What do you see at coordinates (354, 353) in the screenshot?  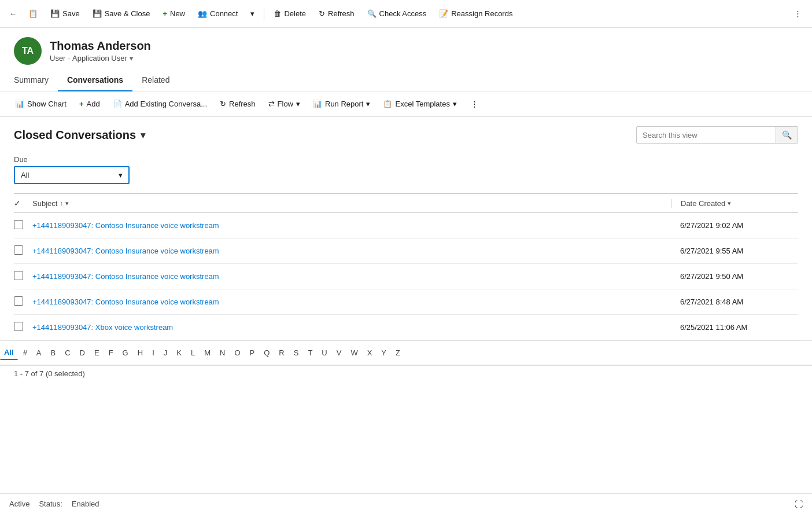 I see `alpha-item-w: W` at bounding box center [354, 353].